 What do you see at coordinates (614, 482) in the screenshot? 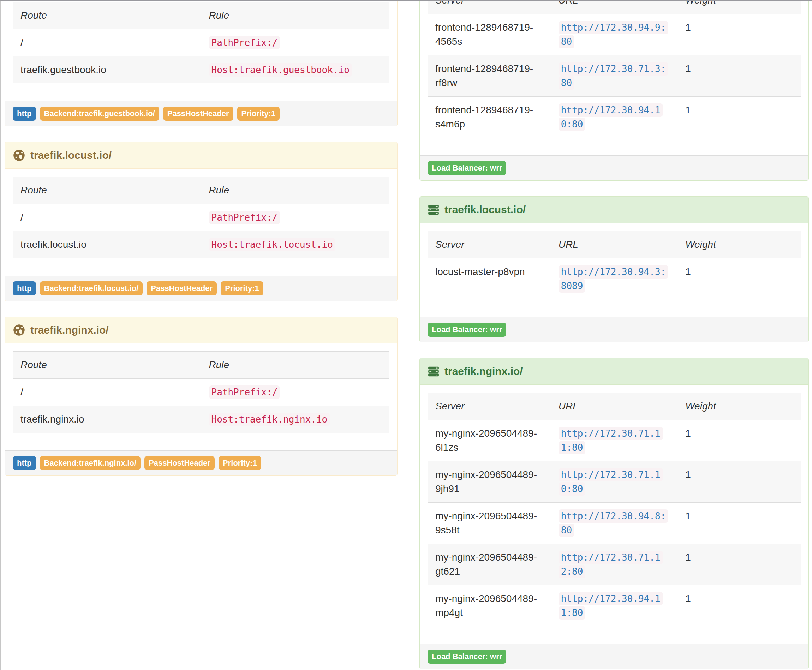
I see `url-cell: http://172.30.71.10:80` at bounding box center [614, 482].